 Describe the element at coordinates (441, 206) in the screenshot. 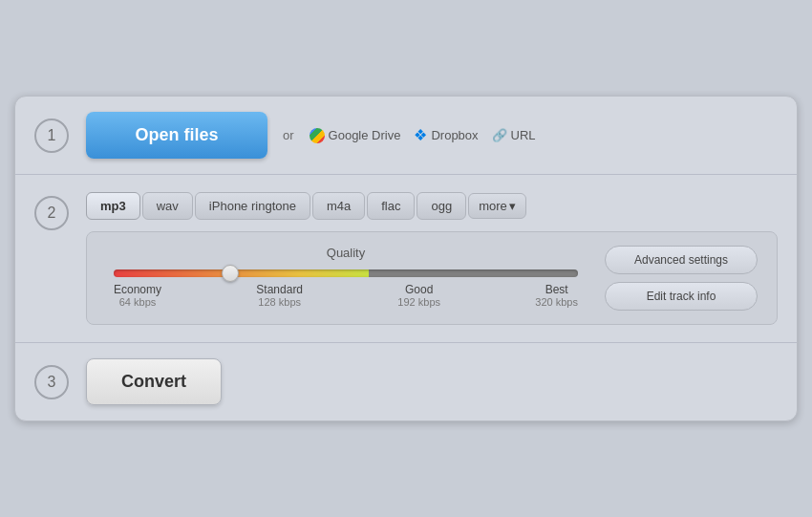

I see `tab-ogg: ogg` at that location.